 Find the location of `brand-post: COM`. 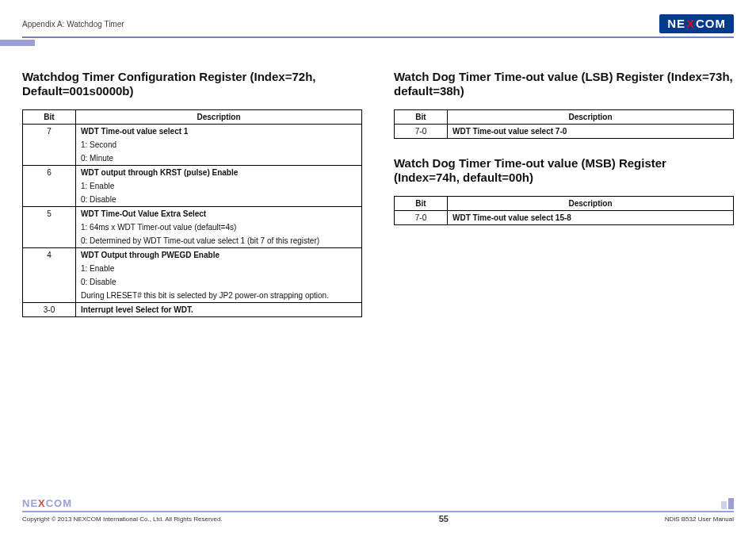

brand-post: COM is located at coordinates (711, 24).